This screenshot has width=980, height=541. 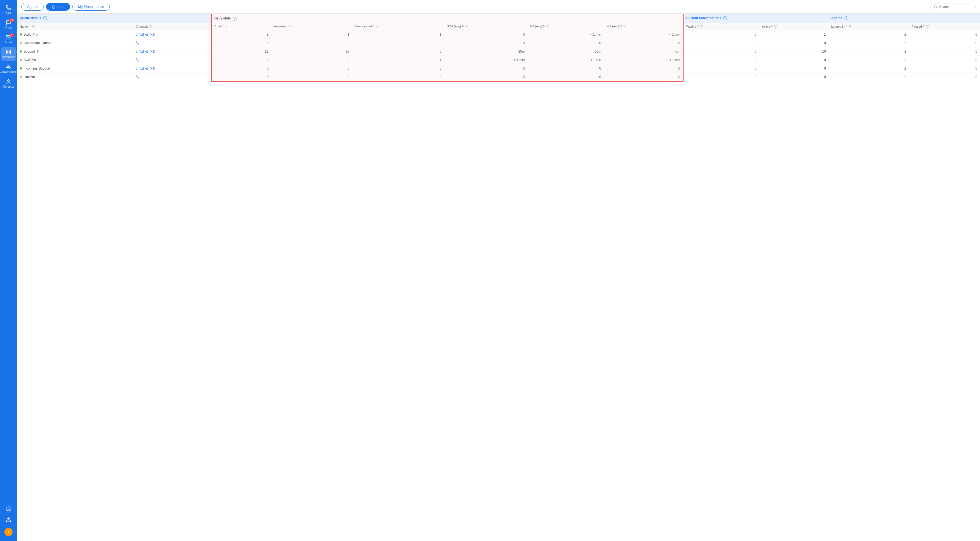 What do you see at coordinates (498, 48) in the screenshot?
I see `main-table: Queue details i Daily stats i Current co…` at bounding box center [498, 48].